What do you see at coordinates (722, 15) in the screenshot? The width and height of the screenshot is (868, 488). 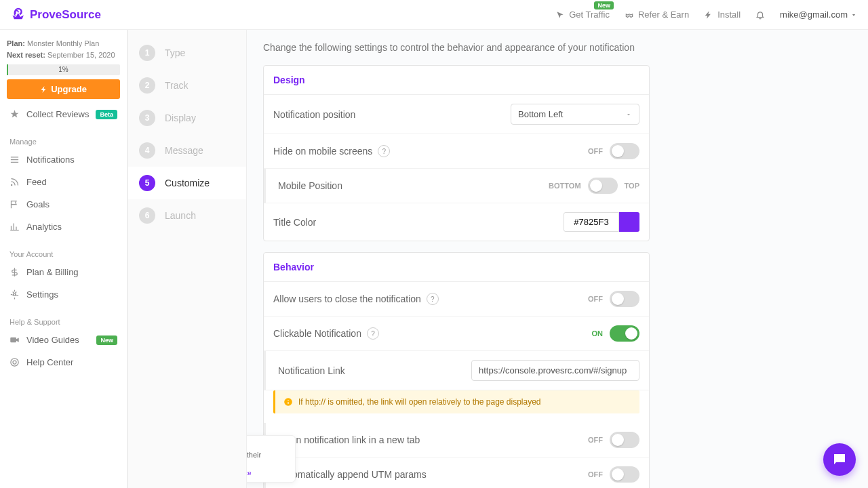 I see `install-link: Install` at bounding box center [722, 15].